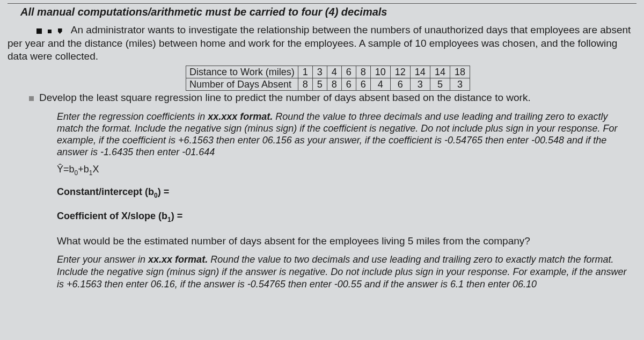 This screenshot has height=340, width=644. What do you see at coordinates (49, 31) in the screenshot?
I see `square-small-icon` at bounding box center [49, 31].